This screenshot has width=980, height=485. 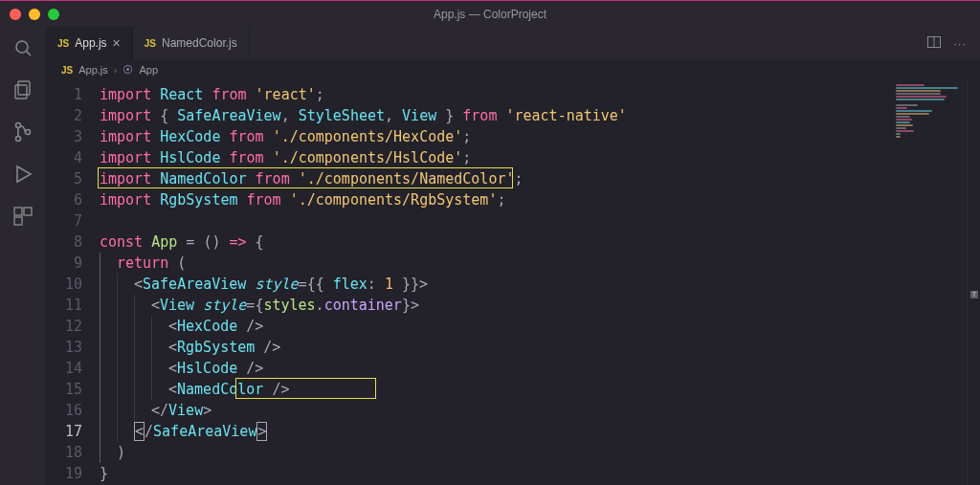 What do you see at coordinates (495, 200) in the screenshot?
I see `code-content: import RgbSystem from './components/RgbS…` at bounding box center [495, 200].